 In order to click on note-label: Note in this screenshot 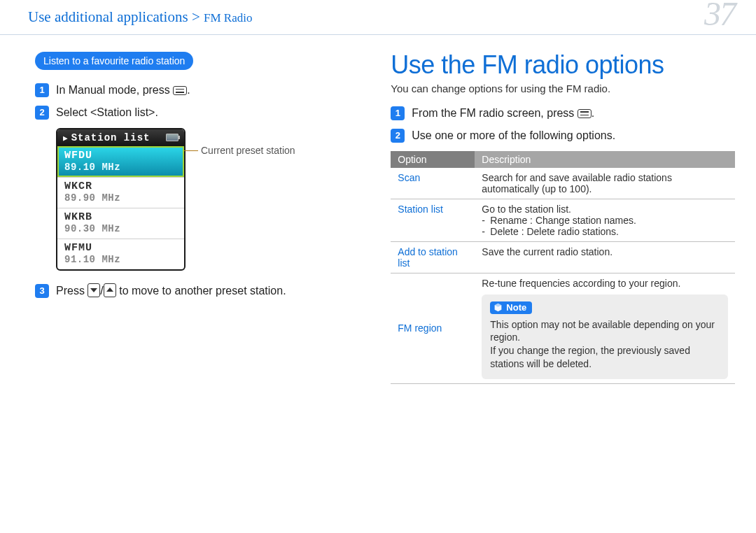, I will do `click(517, 308)`.